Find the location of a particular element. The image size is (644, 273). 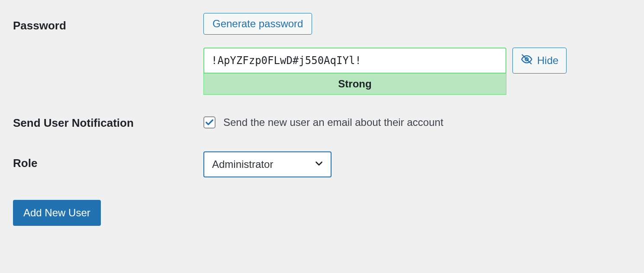

hide-button-label: Hide is located at coordinates (548, 61).